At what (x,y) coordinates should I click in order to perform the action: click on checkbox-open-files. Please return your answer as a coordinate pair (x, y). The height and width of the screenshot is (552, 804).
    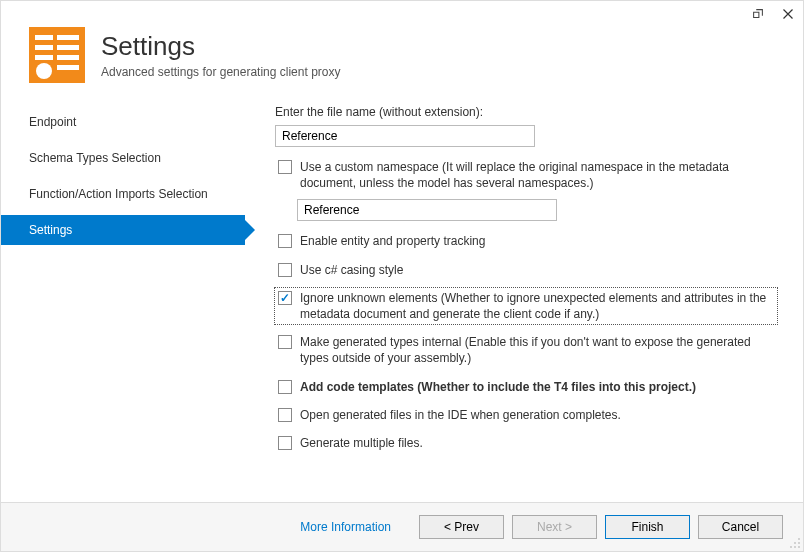
    Looking at the image, I should click on (285, 415).